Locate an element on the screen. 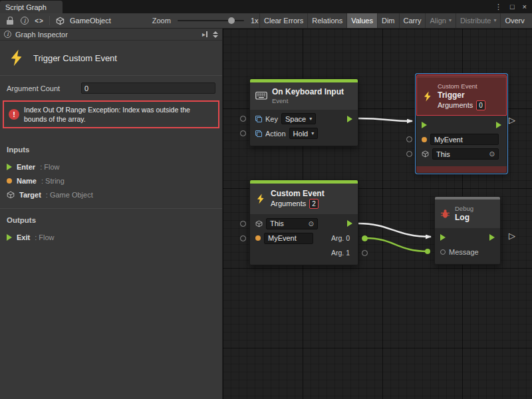 The height and width of the screenshot is (399, 532). error-icon: ! is located at coordinates (14, 114).